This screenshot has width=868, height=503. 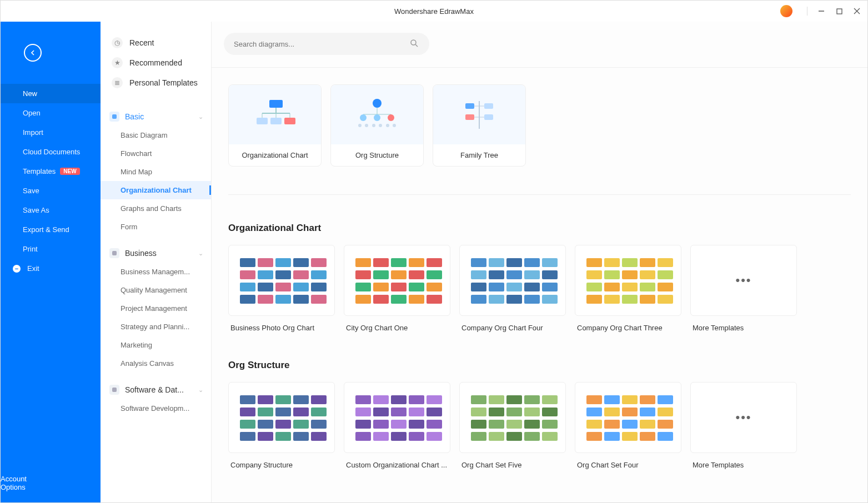 What do you see at coordinates (155, 227) in the screenshot?
I see `cat-item-form: Form` at bounding box center [155, 227].